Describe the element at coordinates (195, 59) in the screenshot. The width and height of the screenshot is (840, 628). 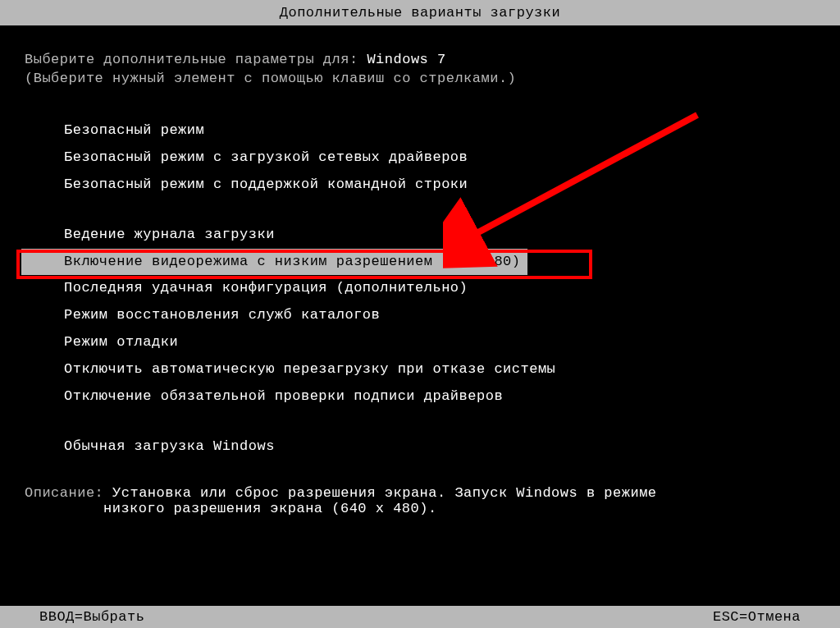
I see `prompt-prefix: Выберите дополнительные параметры для:` at that location.